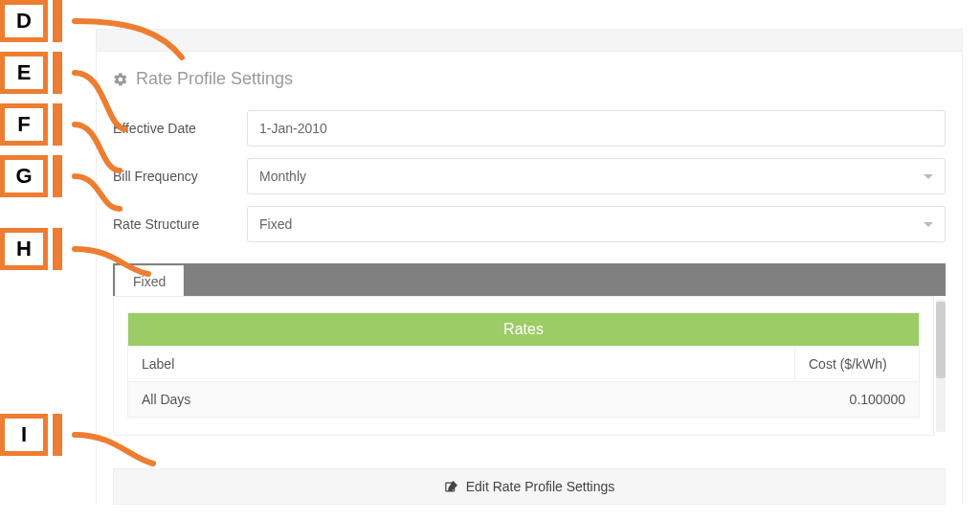  I want to click on callout-e-bar, so click(57, 73).